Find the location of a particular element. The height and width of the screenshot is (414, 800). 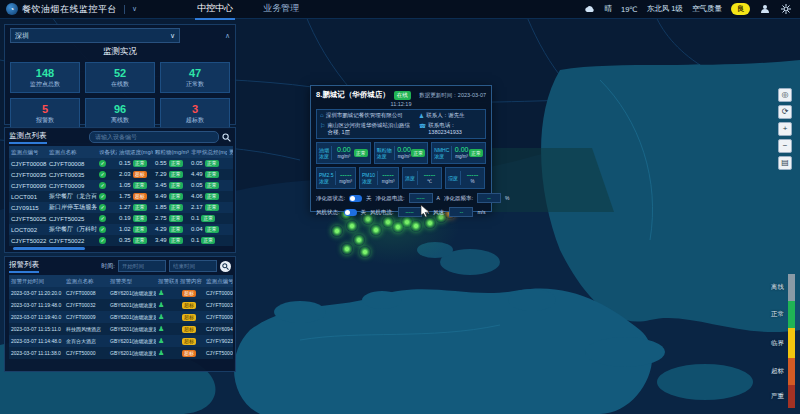

table-row: CJYFT00008CJYFT00008✓0.15正常0.55正常0.05正常 is located at coordinates (121, 164).